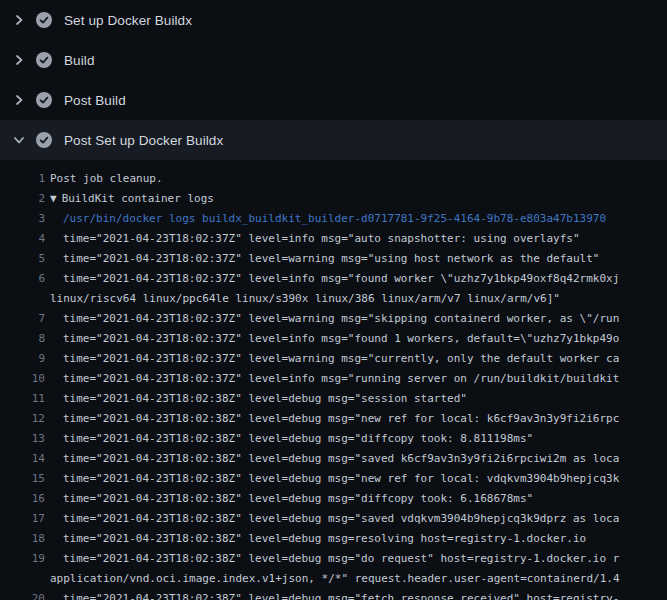 The height and width of the screenshot is (600, 667). I want to click on step-title: Post Build, so click(95, 100).